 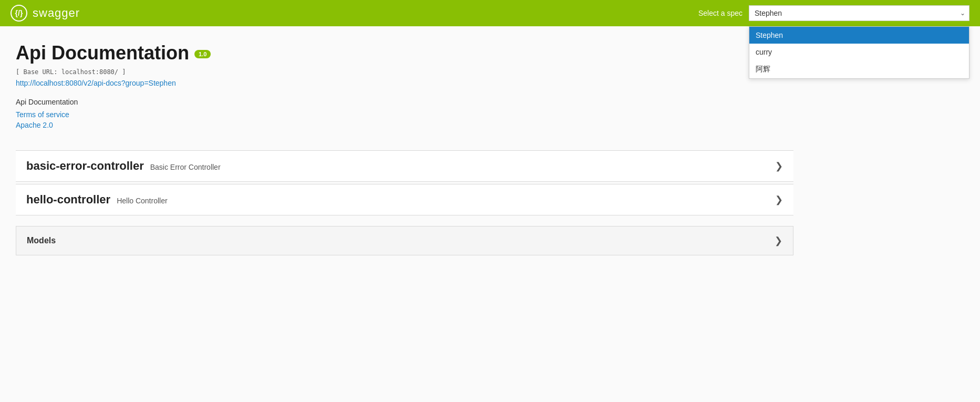 I want to click on logo: {/} swagger, so click(x=45, y=13).